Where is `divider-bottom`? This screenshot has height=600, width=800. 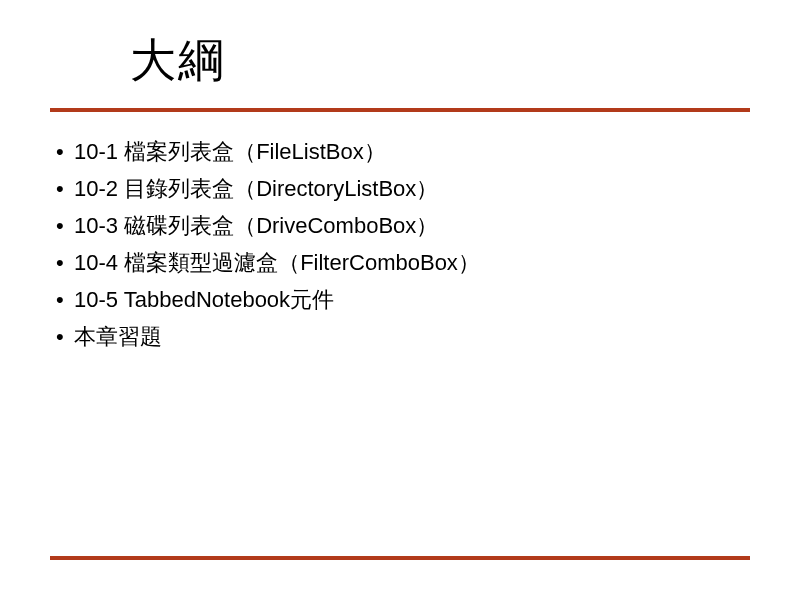
divider-bottom is located at coordinates (400, 558).